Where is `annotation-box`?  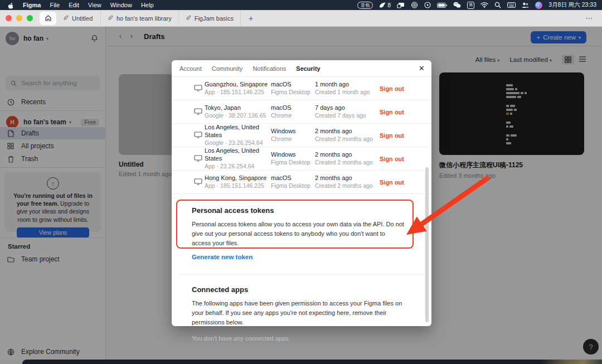 annotation-box is located at coordinates (295, 224).